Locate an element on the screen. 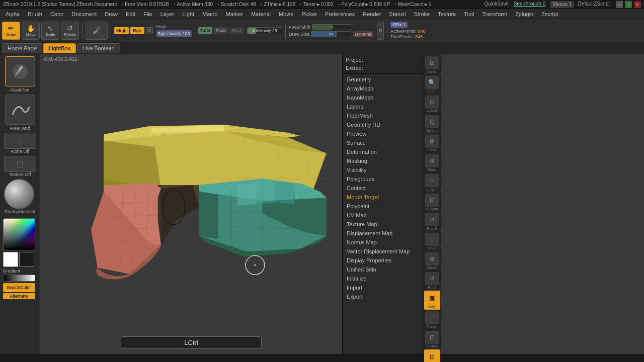 This screenshot has height=362, width=644. far-right-actual: ⊡ Actual is located at coordinates (432, 104).